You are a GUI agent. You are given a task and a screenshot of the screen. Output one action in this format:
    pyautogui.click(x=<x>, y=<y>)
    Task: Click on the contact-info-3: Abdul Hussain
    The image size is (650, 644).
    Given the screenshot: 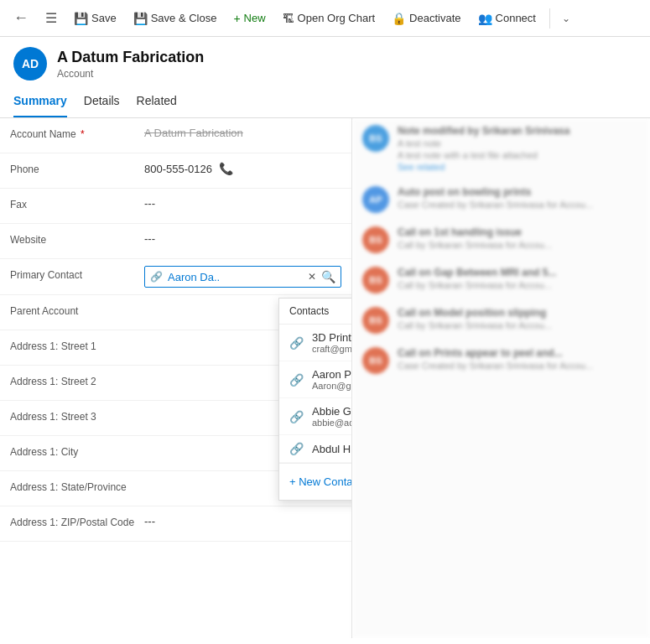 What is the action you would take?
    pyautogui.click(x=332, y=449)
    